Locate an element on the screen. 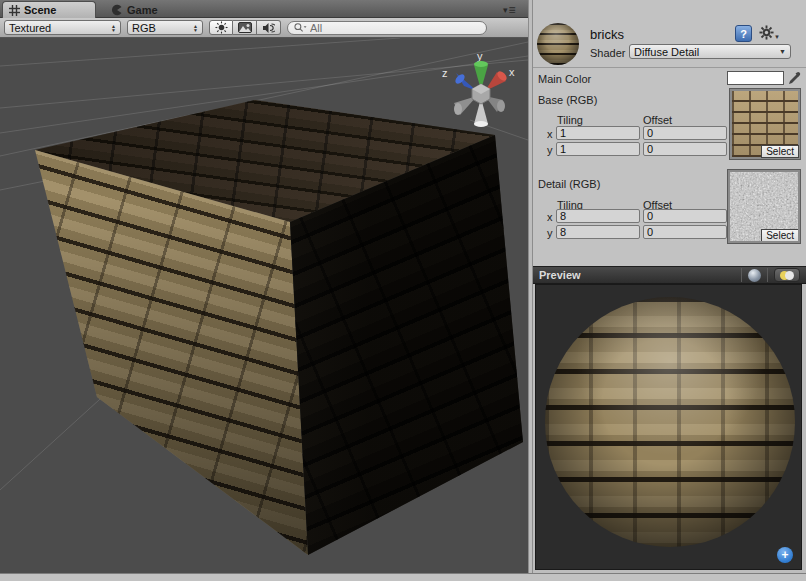  base-tiling-y-field is located at coordinates (598, 149).